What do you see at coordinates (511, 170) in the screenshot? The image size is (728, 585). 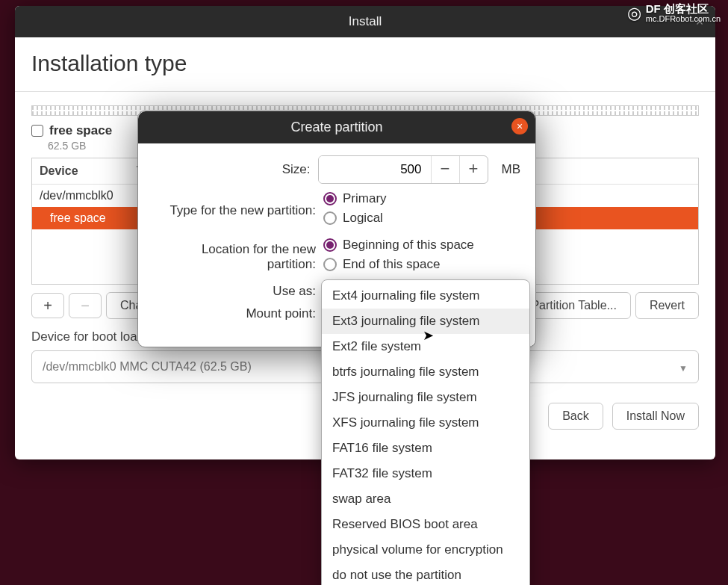 I see `size-unit: MB` at bounding box center [511, 170].